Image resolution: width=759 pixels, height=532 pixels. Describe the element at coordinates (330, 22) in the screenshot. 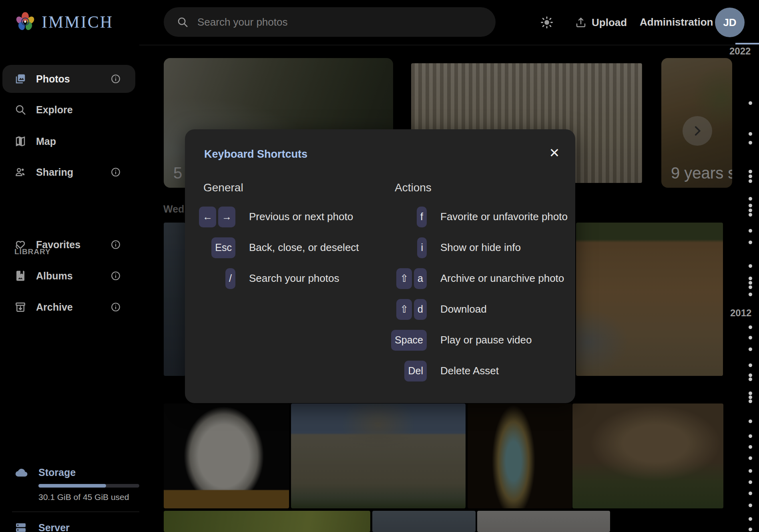

I see `search-bar` at that location.